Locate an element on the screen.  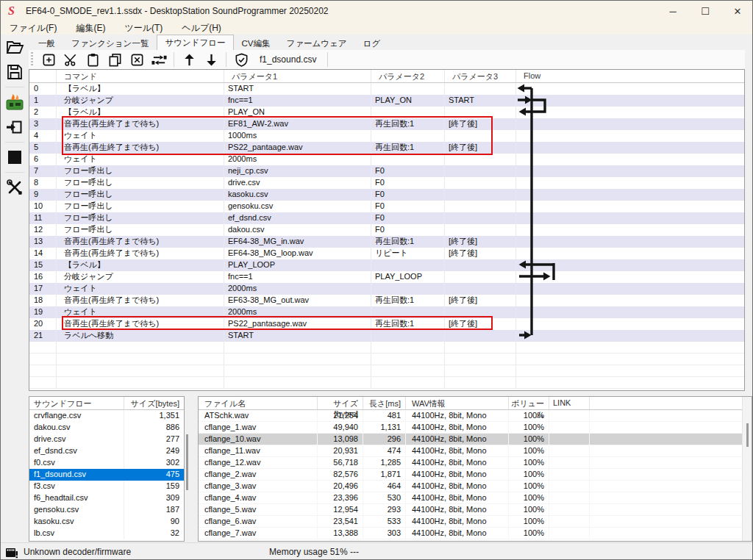
soundflow-item-f1_dsound.csv: f1_dsound.csv475 is located at coordinates (107, 475).